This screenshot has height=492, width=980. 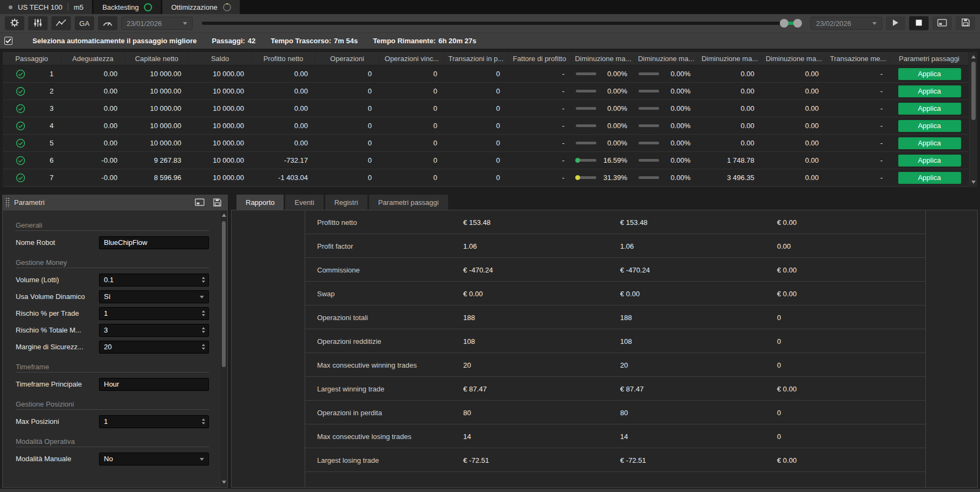 I want to click on cell-drawdown-pct-2: 0.00%, so click(x=667, y=108).